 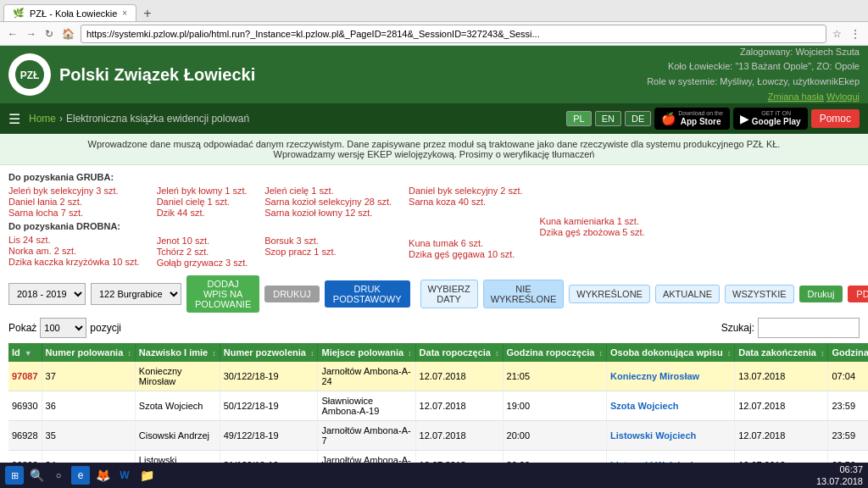 I want to click on cell-nazwisko: Cisowski Andrzej, so click(x=177, y=435).